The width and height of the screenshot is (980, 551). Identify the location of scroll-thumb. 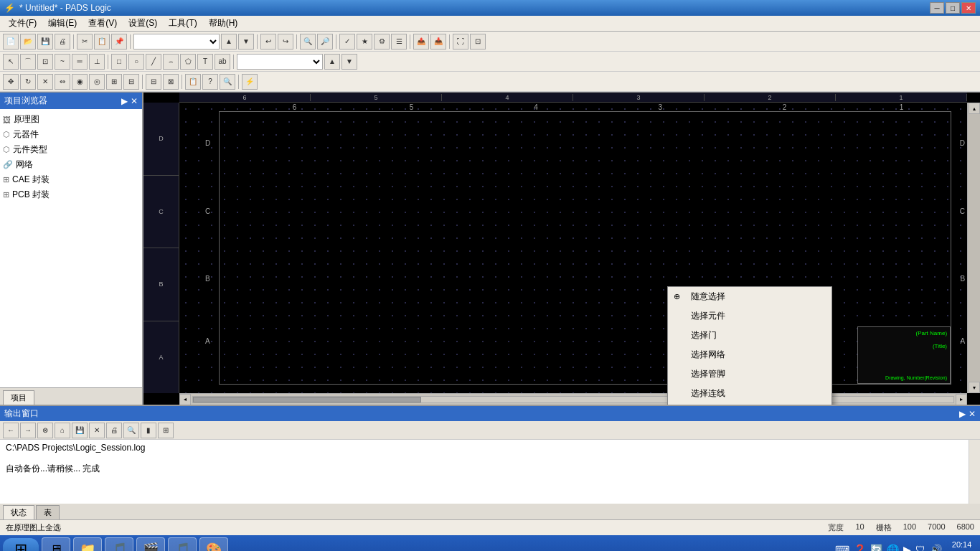
(307, 400).